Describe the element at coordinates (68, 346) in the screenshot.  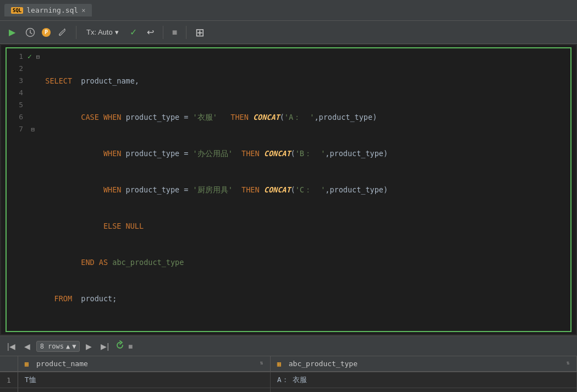
I see `rows-chevron-up-icon: ▲` at that location.